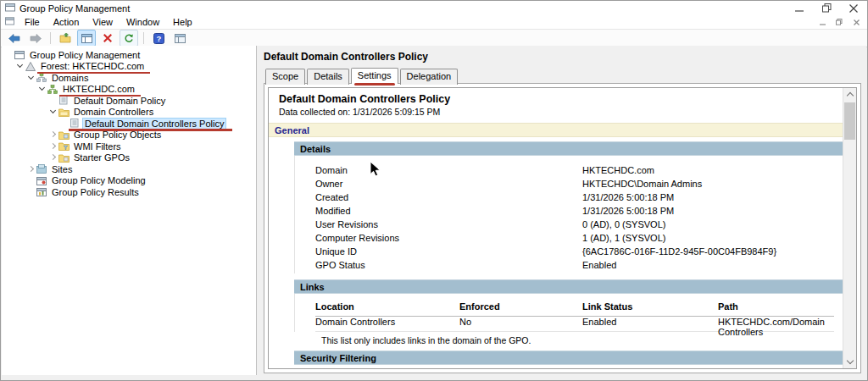 The height and width of the screenshot is (381, 868). What do you see at coordinates (129, 90) in the screenshot?
I see `tree-row: HKTECHDC.com` at bounding box center [129, 90].